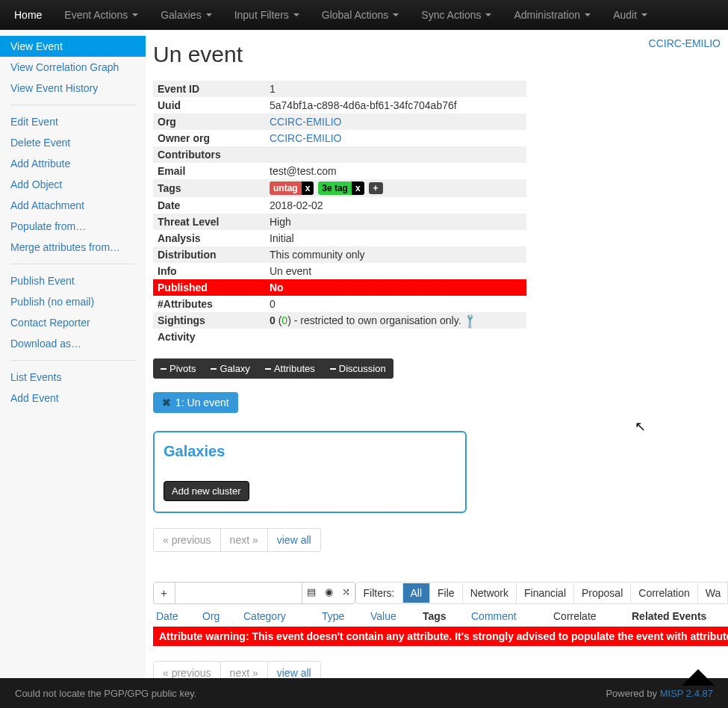  Describe the element at coordinates (379, 593) in the screenshot. I see `filters-label: Filters:` at that location.